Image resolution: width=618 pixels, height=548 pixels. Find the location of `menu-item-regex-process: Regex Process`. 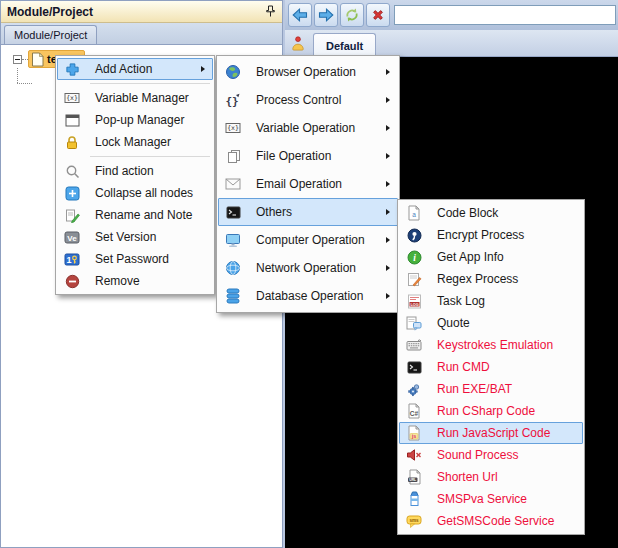

menu-item-regex-process: Regex Process is located at coordinates (491, 279).